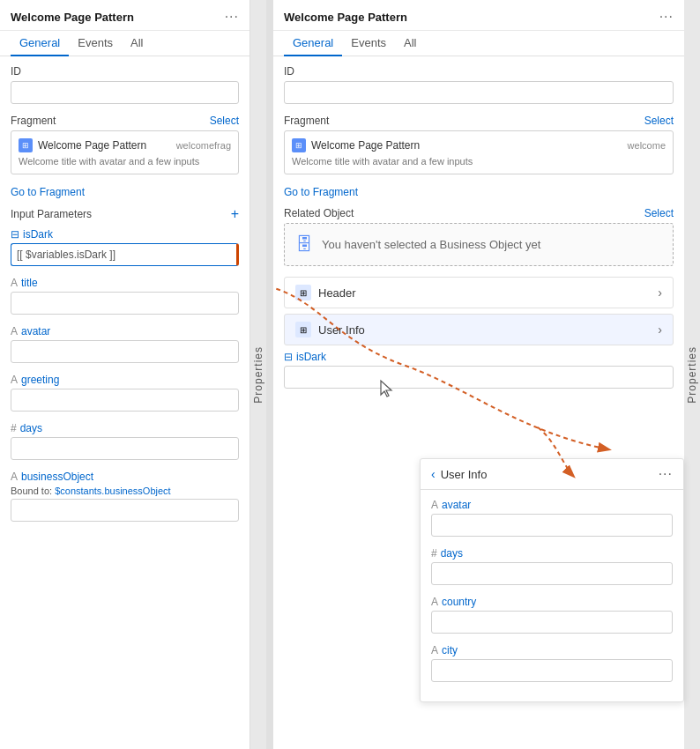 The image size is (700, 749). I want to click on right-panel-header: Welcome Page Pattern ···, so click(479, 16).